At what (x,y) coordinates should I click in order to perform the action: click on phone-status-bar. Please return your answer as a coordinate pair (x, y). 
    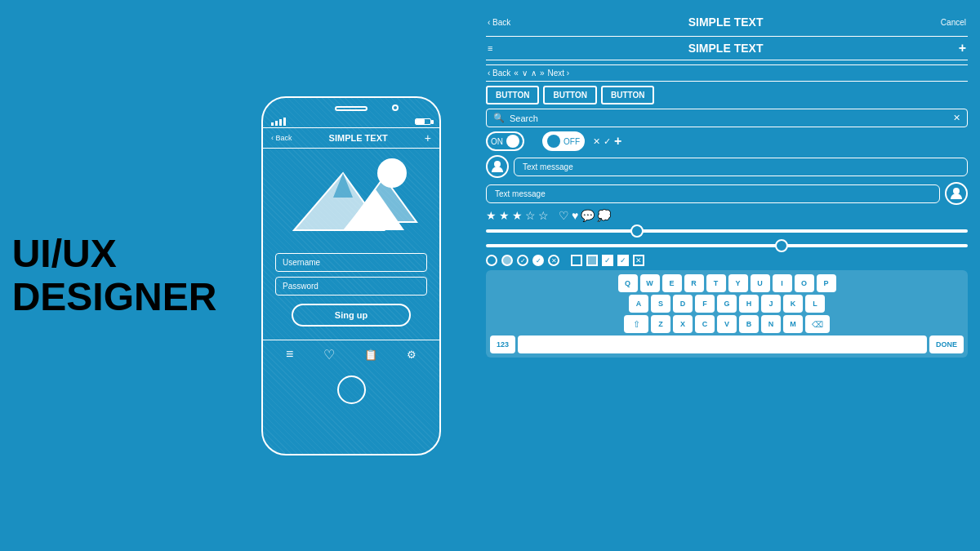
    Looking at the image, I should click on (351, 122).